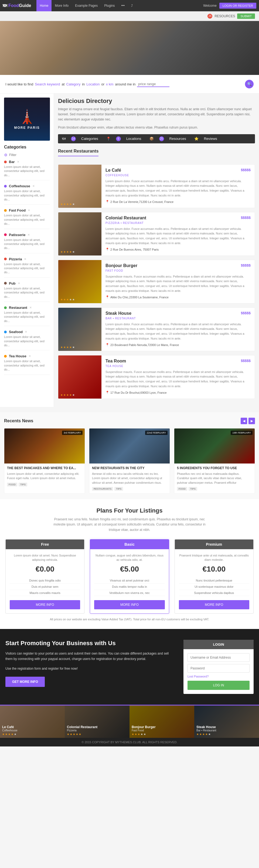  Describe the element at coordinates (153, 84) in the screenshot. I see `price-range-input` at that location.